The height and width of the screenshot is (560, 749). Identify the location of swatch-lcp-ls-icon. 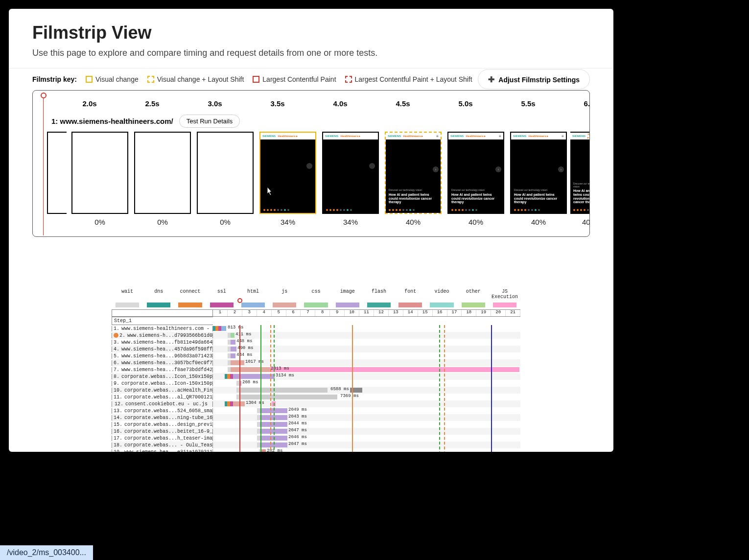
(349, 79).